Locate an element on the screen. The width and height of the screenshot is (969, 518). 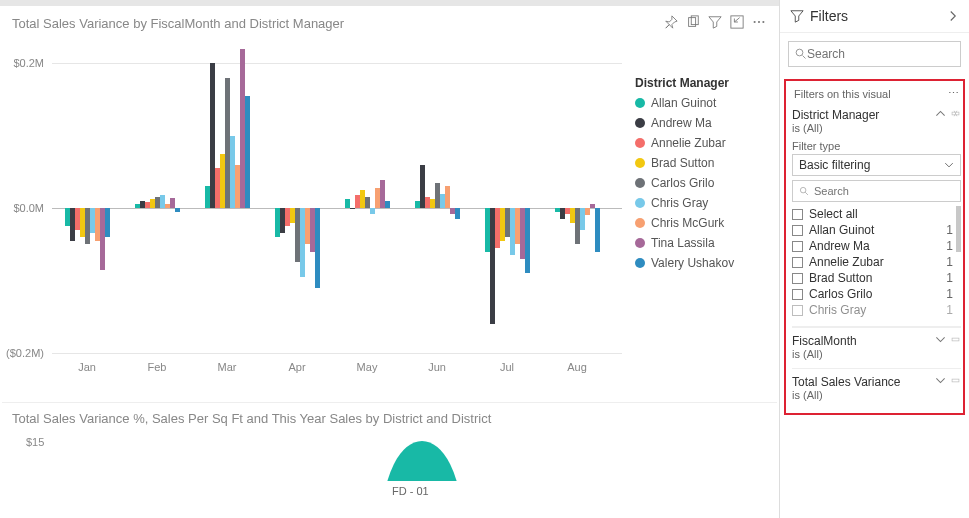
secondary-axis-tick: $15 is located at coordinates (396, 442).